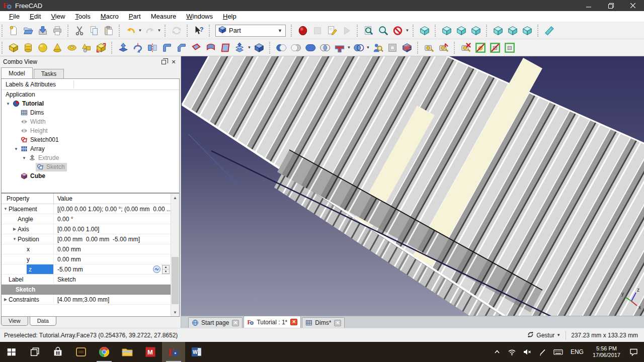 The image size is (644, 362). What do you see at coordinates (86, 219) in the screenshot?
I see `property-row-angle: Angle0.00 °` at bounding box center [86, 219].